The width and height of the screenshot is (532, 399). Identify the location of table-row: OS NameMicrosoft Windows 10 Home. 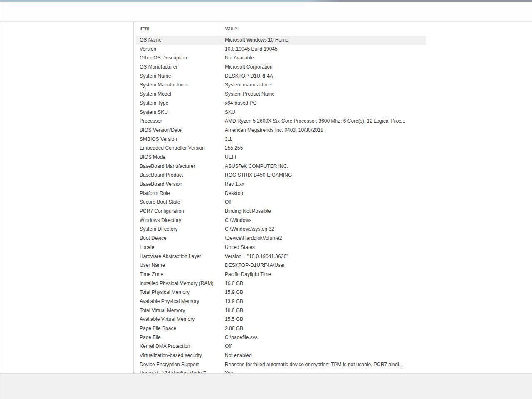
(281, 40).